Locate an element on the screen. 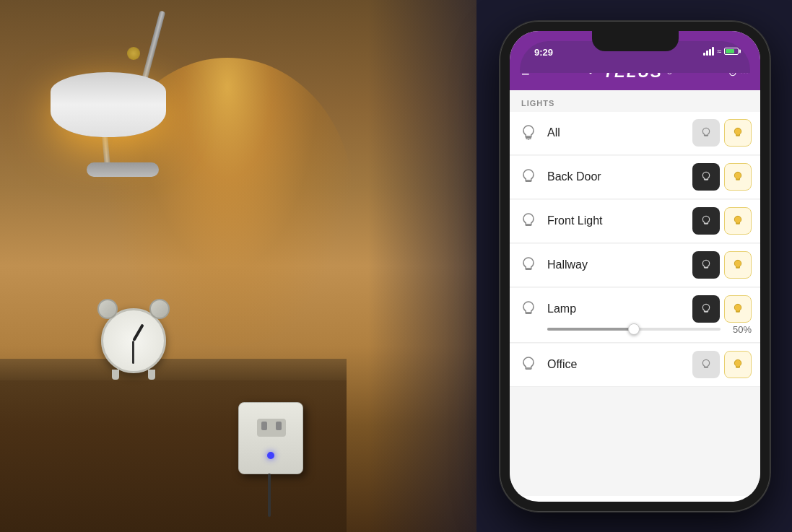 The image size is (792, 532). bulb-icon-office is located at coordinates (528, 365).